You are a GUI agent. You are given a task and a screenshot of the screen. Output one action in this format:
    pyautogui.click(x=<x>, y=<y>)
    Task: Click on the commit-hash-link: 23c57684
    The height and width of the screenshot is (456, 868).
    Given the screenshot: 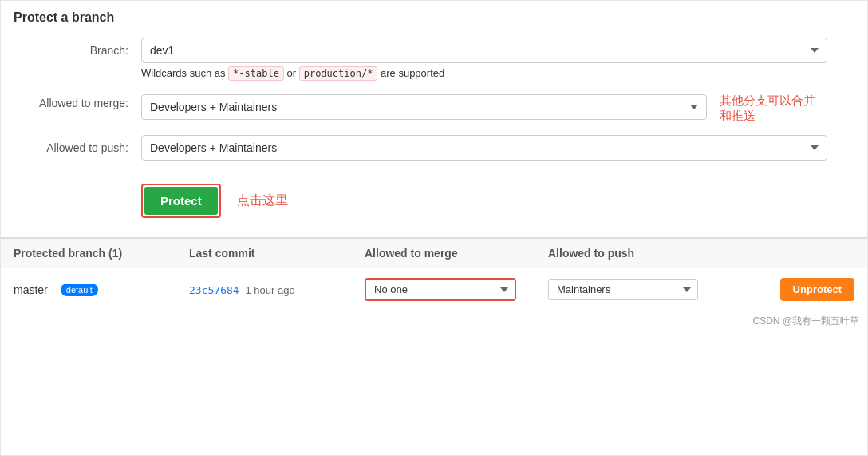 What is the action you would take?
    pyautogui.click(x=214, y=291)
    